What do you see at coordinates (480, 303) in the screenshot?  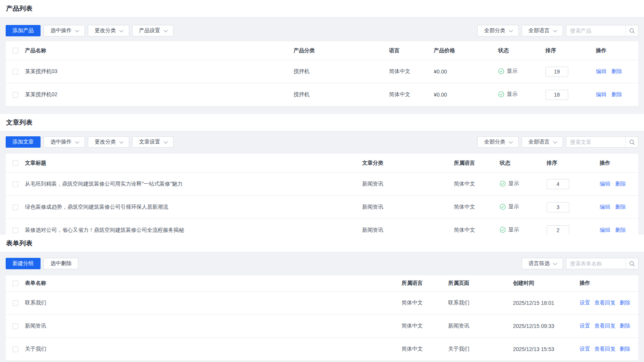 I see `form-page: 联系我们` at bounding box center [480, 303].